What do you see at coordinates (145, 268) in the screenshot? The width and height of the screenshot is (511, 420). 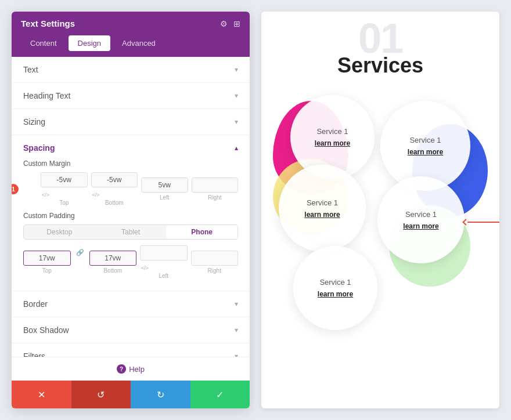 I see `padding-left-unit: </>` at bounding box center [145, 268].